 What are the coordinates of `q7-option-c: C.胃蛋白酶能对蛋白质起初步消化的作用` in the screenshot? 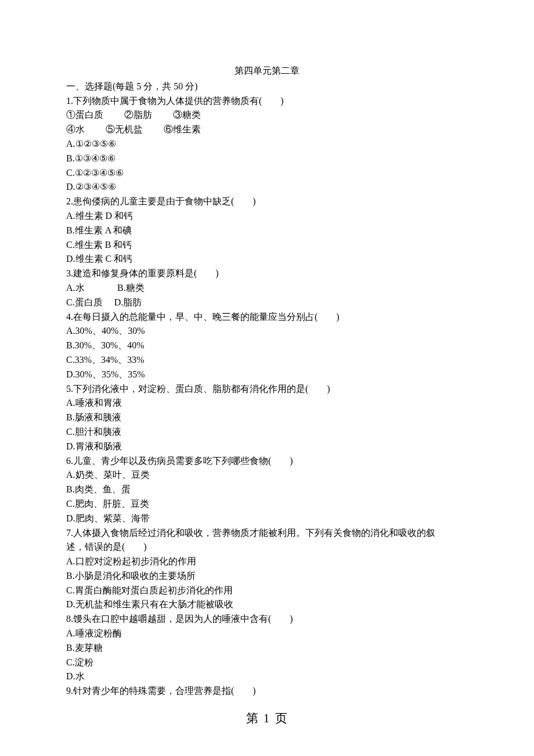 It's located at (267, 591).